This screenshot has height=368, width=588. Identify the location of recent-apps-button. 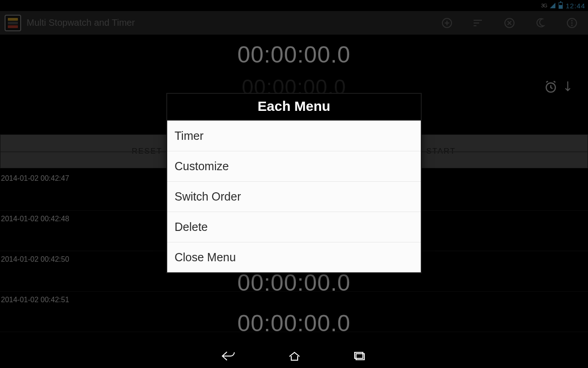
(360, 357).